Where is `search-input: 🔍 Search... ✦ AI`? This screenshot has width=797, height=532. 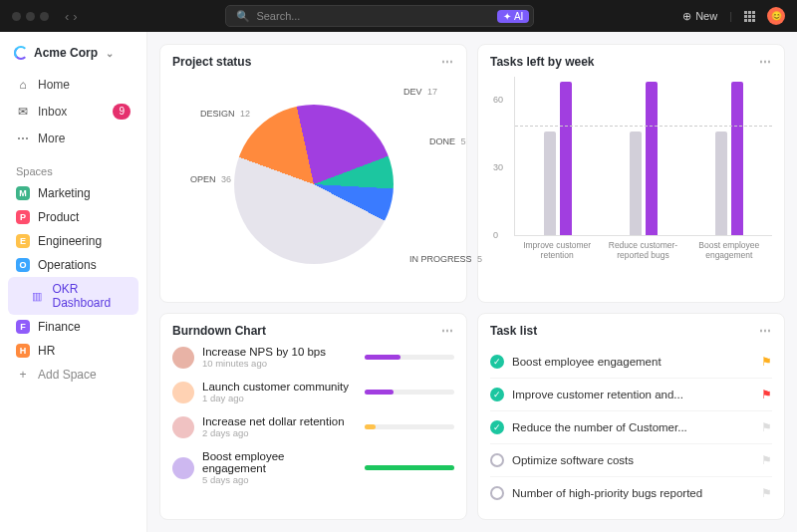 search-input: 🔍 Search... ✦ AI is located at coordinates (380, 16).